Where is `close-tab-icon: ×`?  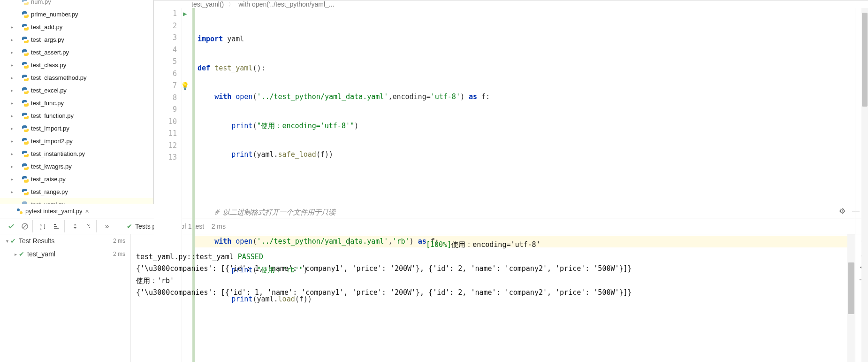
close-tab-icon: × is located at coordinates (87, 211).